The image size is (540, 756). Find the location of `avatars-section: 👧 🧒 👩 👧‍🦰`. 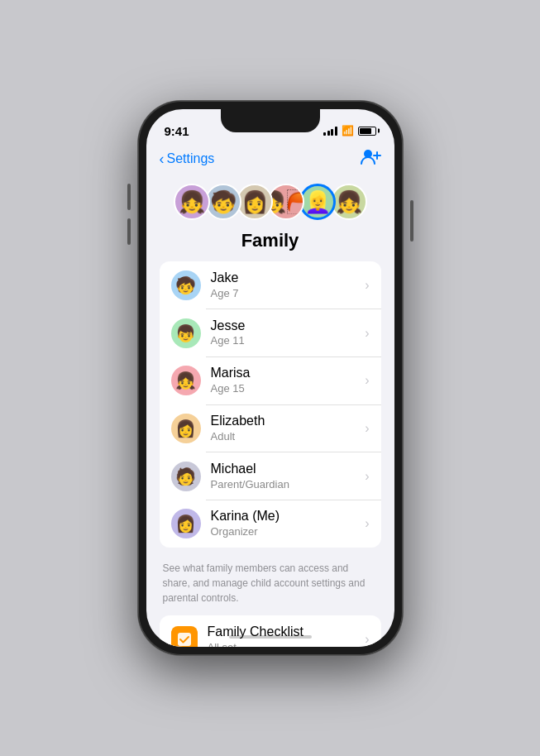

avatars-section: 👧 🧒 👩 👧‍🦰 is located at coordinates (270, 203).